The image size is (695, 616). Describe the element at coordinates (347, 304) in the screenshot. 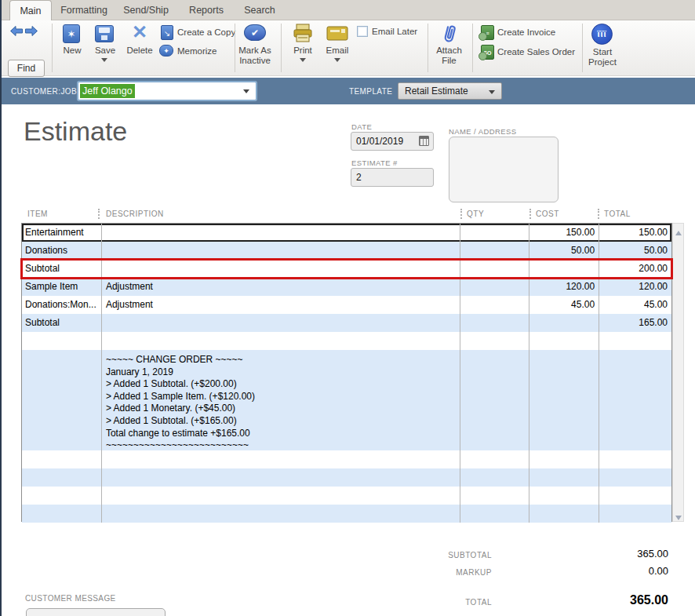

I see `table-row: Donations:Mon...Adjustment45.0045.00` at that location.